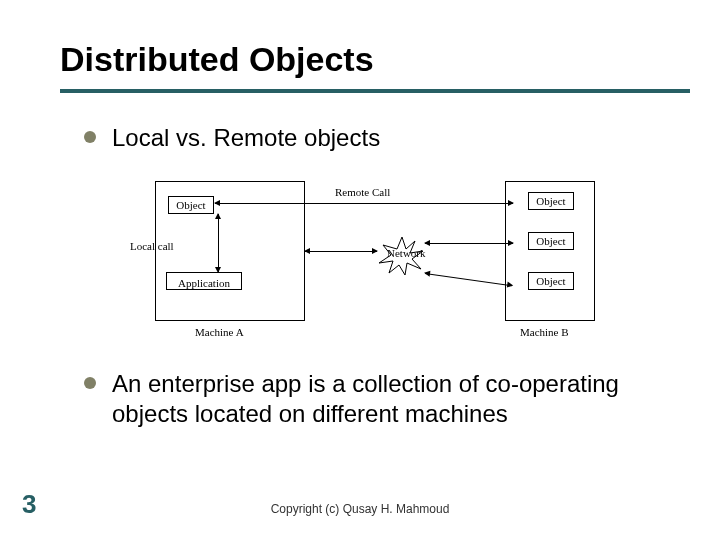 Image resolution: width=720 pixels, height=540 pixels. I want to click on machine-a-label: Machine A, so click(220, 332).